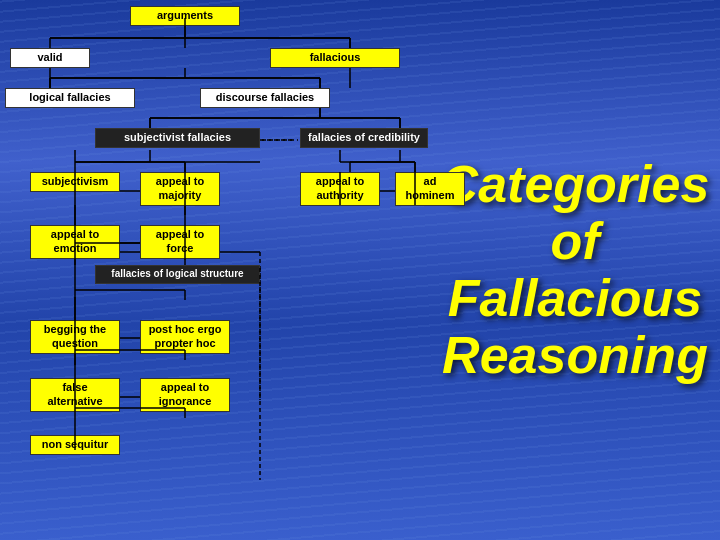 The width and height of the screenshot is (720, 540). I want to click on appeal-emotion-box: appeal to emotion, so click(75, 242).